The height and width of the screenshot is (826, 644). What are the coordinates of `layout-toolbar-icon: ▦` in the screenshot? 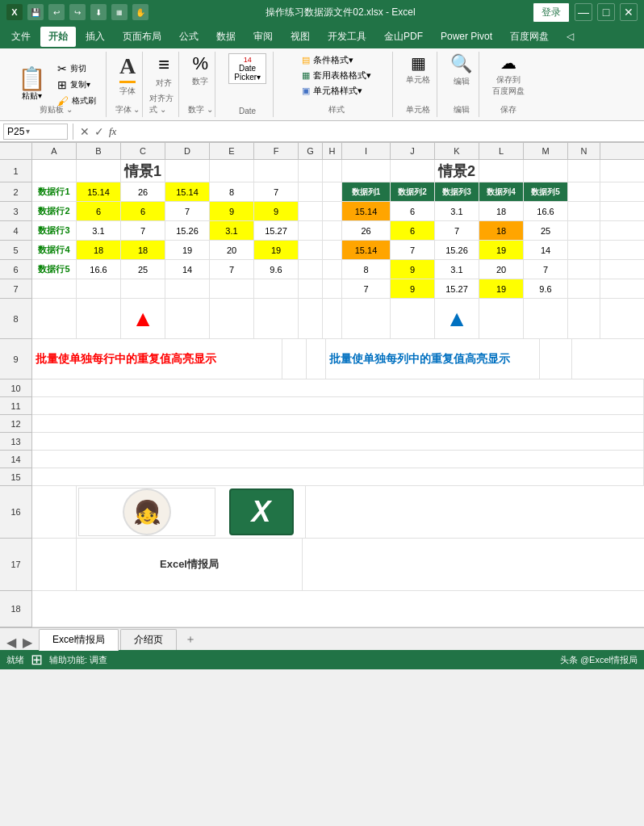 It's located at (119, 12).